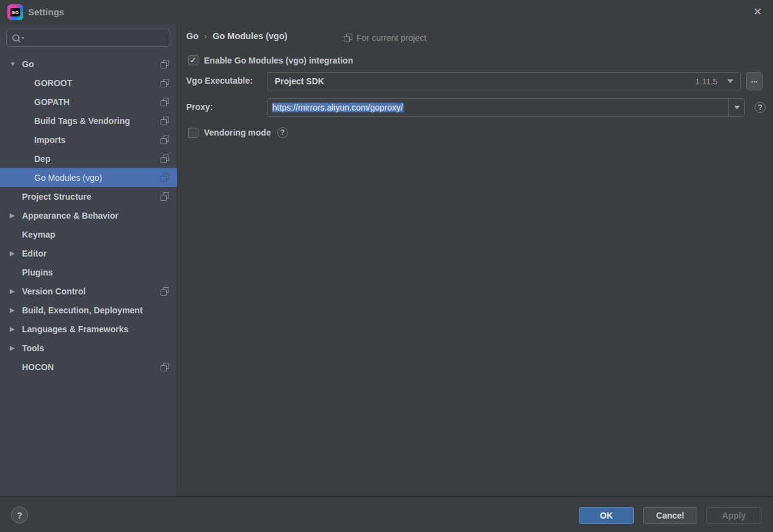  I want to click on sidebar-item-editor: ▶Editor, so click(89, 253).